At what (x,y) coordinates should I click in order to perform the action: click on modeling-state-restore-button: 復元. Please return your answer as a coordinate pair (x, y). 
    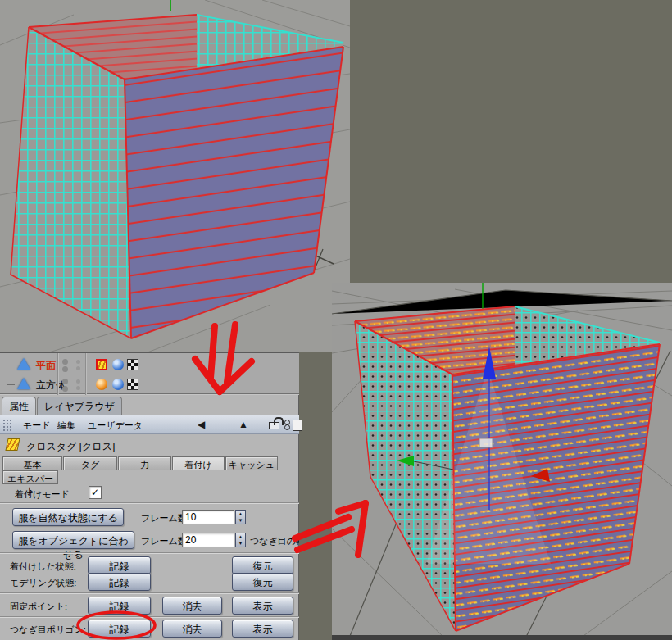
    Looking at the image, I should click on (262, 582).